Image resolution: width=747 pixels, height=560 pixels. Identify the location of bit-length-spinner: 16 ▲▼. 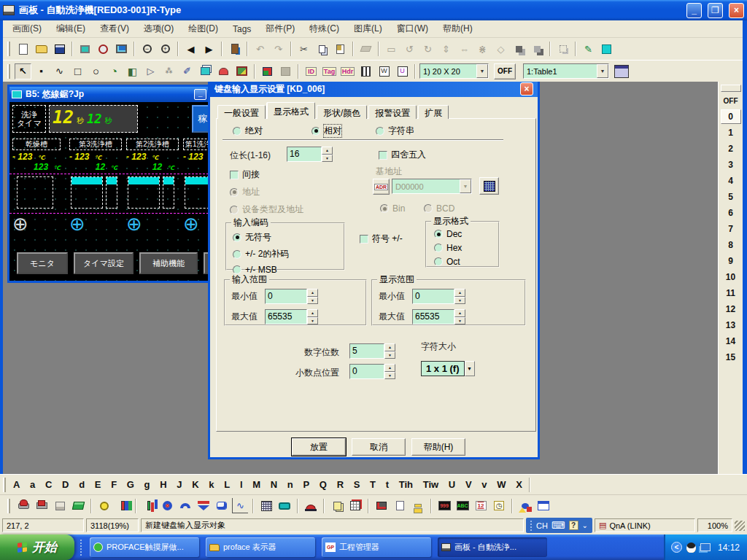
(309, 155).